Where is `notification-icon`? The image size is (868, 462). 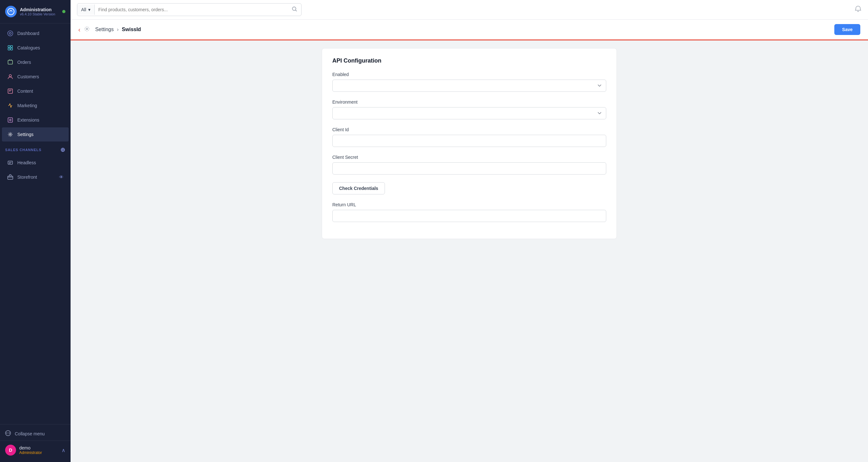
notification-icon is located at coordinates (858, 10).